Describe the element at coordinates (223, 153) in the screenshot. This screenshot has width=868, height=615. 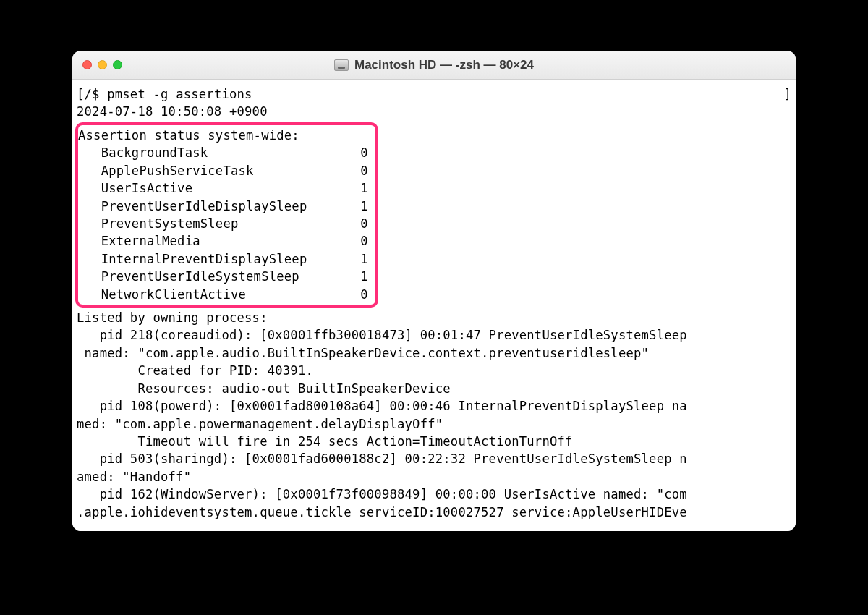
I see `assertion-row: BackgroundTask 0` at that location.